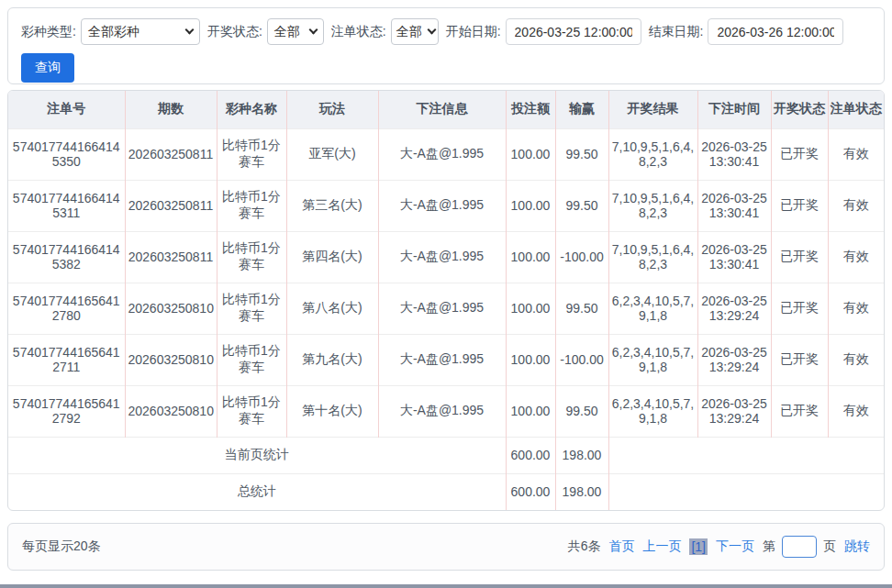  Describe the element at coordinates (251, 110) in the screenshot. I see `col-header-lottery: 彩种名称` at that location.